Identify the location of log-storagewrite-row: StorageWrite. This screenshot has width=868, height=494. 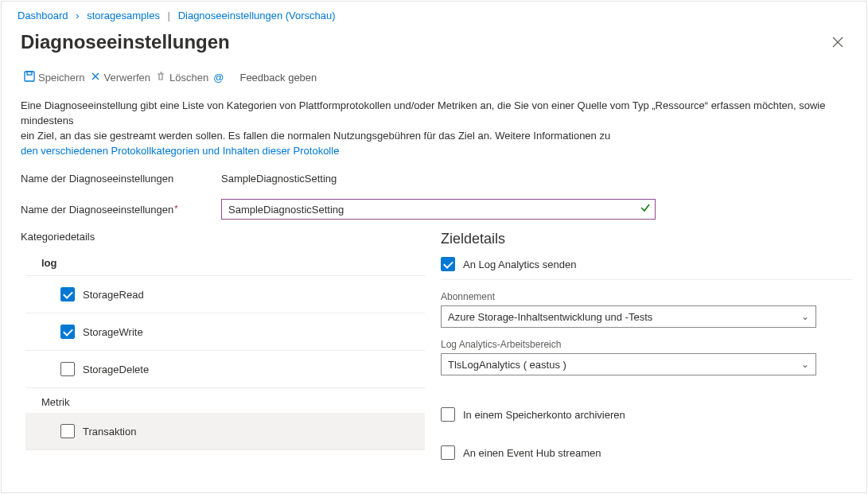
(225, 333).